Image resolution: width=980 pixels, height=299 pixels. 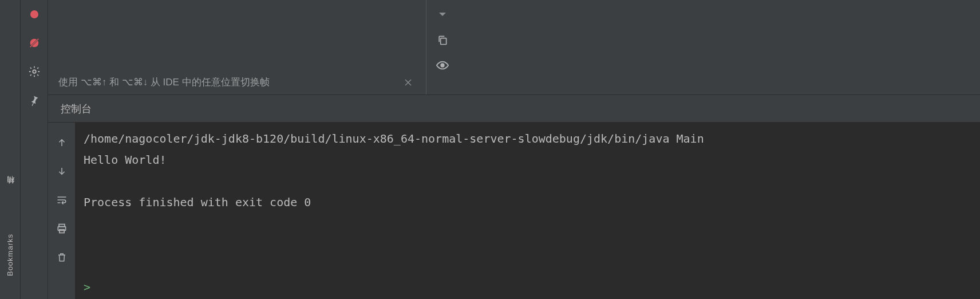 What do you see at coordinates (442, 65) in the screenshot?
I see `eye-icon` at bounding box center [442, 65].